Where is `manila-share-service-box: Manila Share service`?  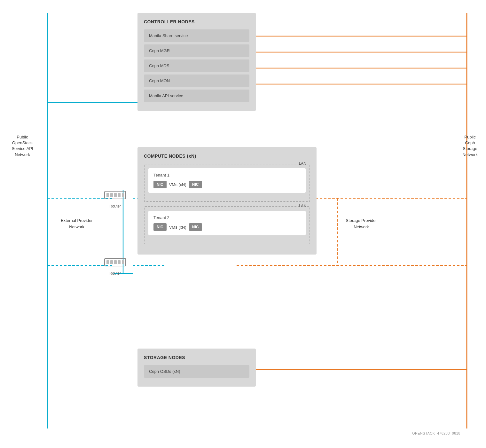 manila-share-service-box: Manila Share service is located at coordinates (197, 36).